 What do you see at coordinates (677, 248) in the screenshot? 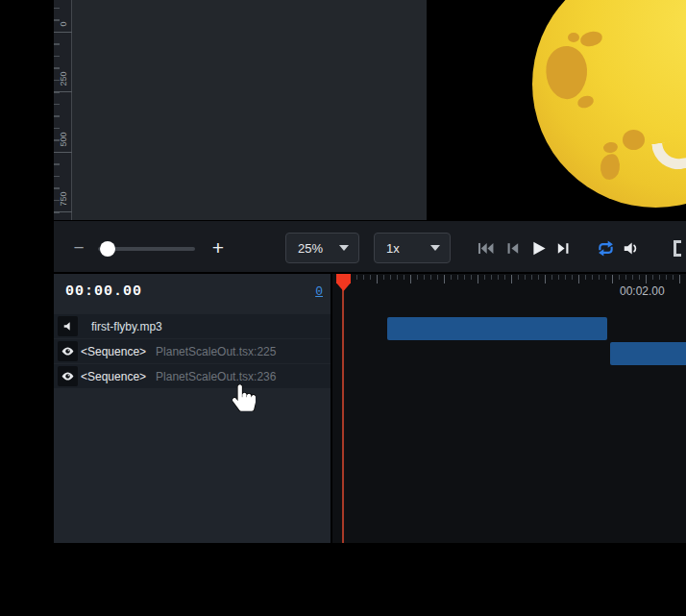
I see `fullscreen-icon` at bounding box center [677, 248].